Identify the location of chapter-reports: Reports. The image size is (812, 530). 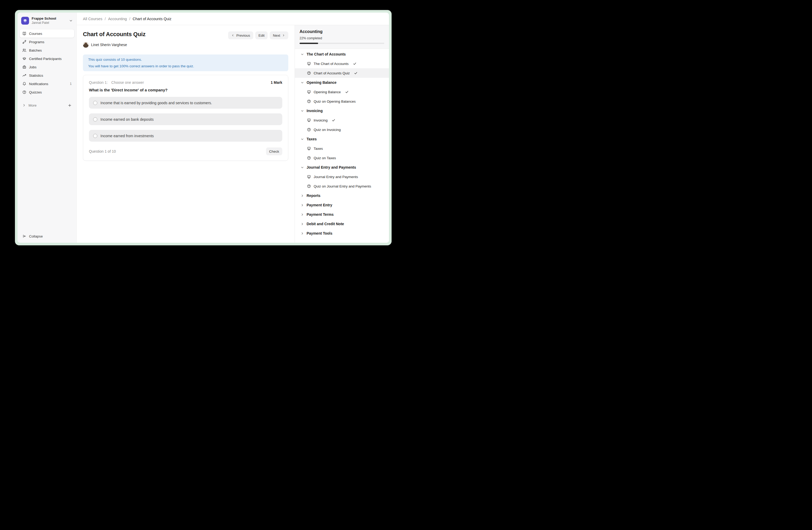
(342, 196).